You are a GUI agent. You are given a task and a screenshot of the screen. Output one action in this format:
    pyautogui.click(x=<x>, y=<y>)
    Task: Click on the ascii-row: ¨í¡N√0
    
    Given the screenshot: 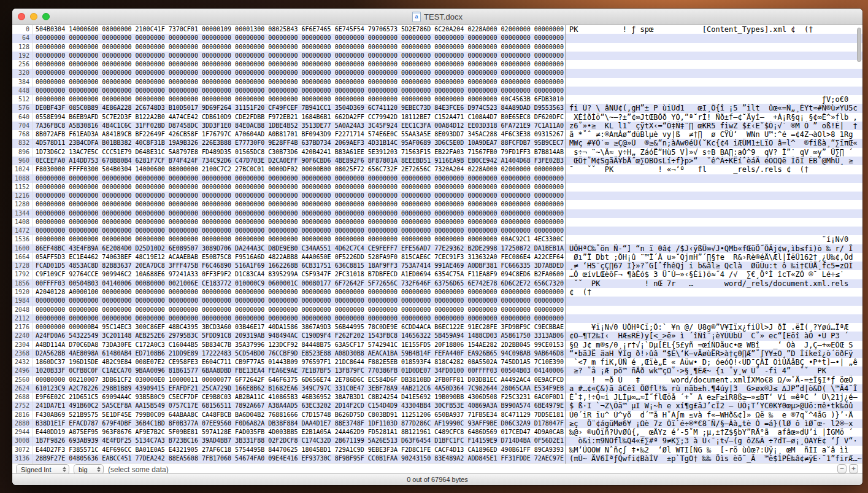 What is the action you would take?
    pyautogui.click(x=714, y=239)
    